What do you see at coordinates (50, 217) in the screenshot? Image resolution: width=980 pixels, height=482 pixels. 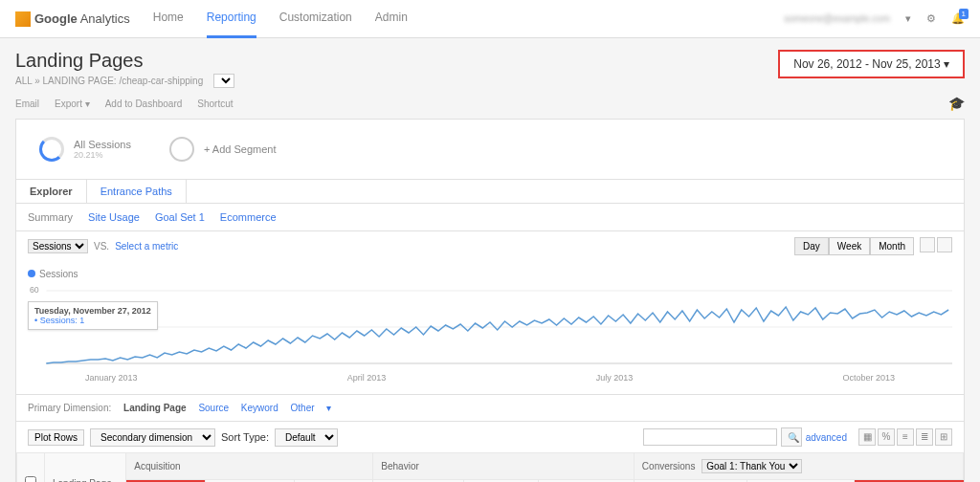 I see `subtab-summary: Summary` at bounding box center [50, 217].